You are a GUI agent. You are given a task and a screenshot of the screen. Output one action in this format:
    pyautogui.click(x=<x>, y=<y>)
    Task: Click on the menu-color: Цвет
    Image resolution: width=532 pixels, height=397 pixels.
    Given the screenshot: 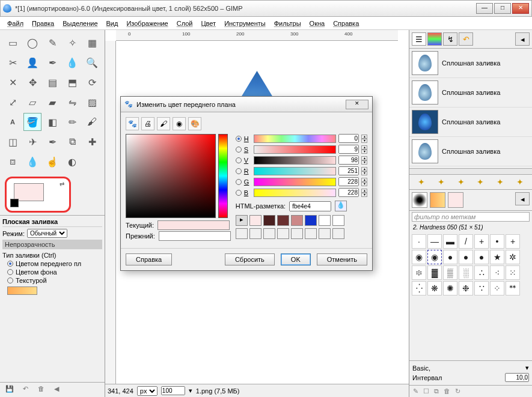 What is the action you would take?
    pyautogui.click(x=208, y=23)
    